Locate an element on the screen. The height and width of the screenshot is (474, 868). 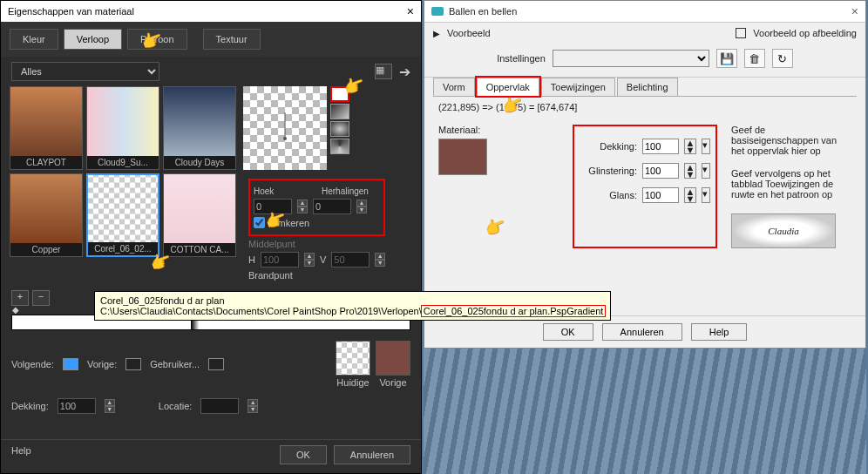
right-close-icon: × is located at coordinates (855, 11).